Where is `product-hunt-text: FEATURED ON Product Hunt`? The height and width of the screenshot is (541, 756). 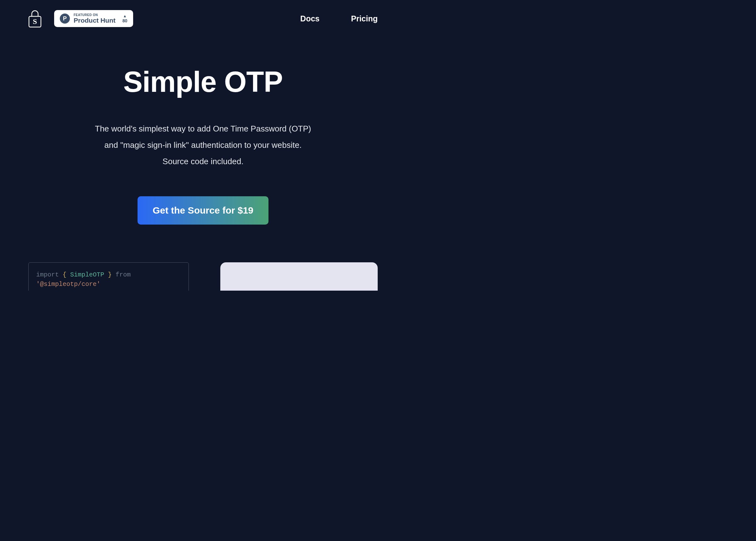
product-hunt-text: FEATURED ON Product Hunt is located at coordinates (95, 19).